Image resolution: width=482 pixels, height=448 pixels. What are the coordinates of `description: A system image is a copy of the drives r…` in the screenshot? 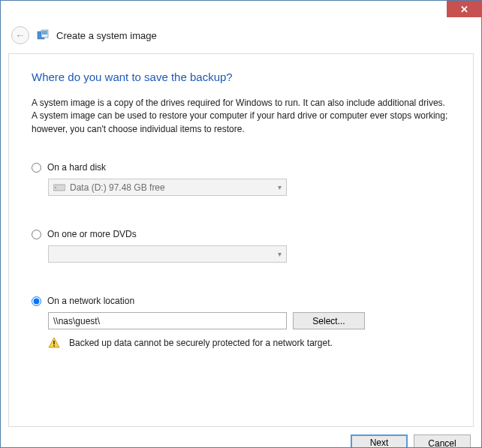 It's located at (241, 116).